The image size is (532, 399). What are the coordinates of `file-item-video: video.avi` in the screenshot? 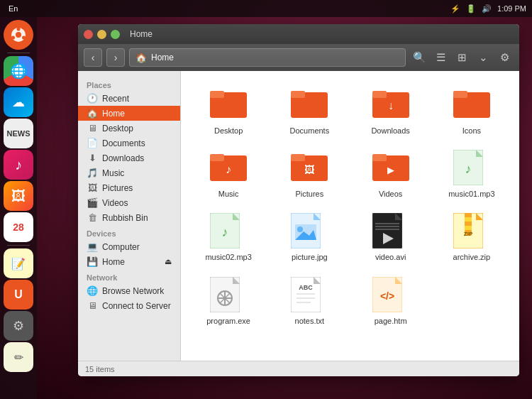 It's located at (391, 237).